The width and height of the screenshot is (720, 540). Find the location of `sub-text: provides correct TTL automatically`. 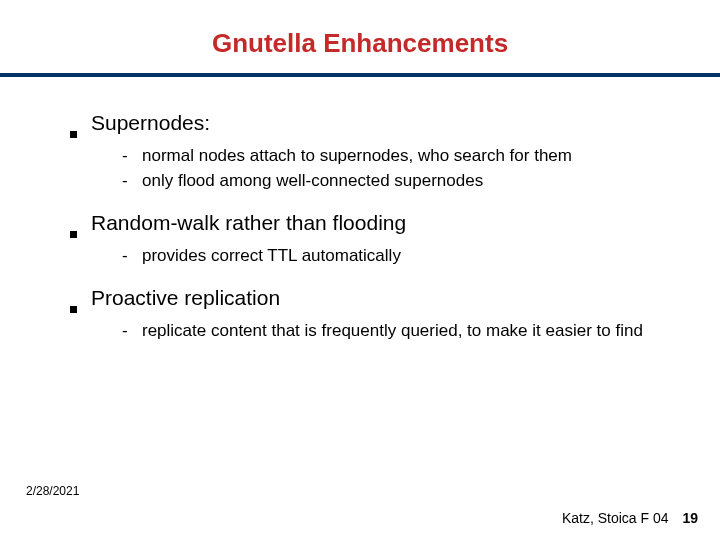

sub-text: provides correct TTL automatically is located at coordinates (401, 256).